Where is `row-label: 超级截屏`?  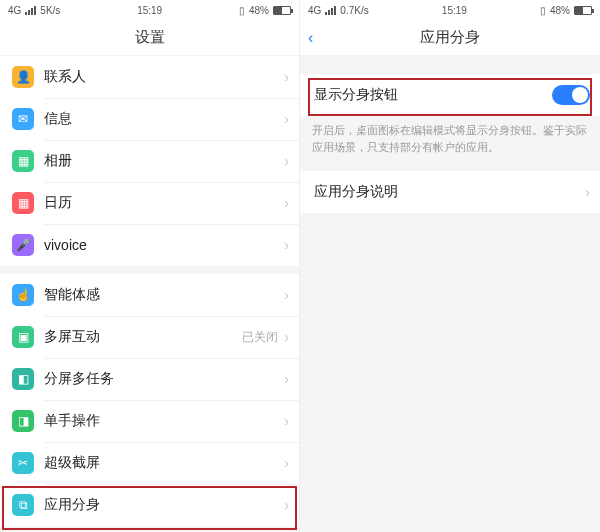 row-label: 超级截屏 is located at coordinates (163, 463).